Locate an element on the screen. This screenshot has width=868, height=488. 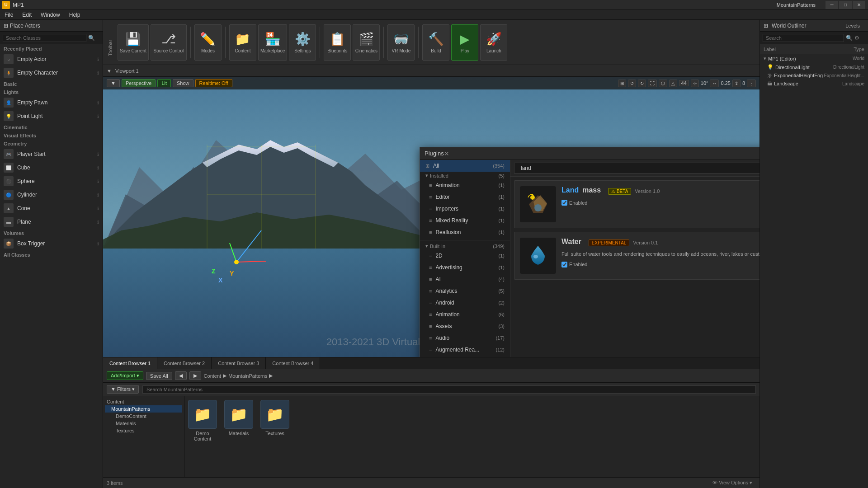
tree-textures: Textures is located at coordinates (144, 431).